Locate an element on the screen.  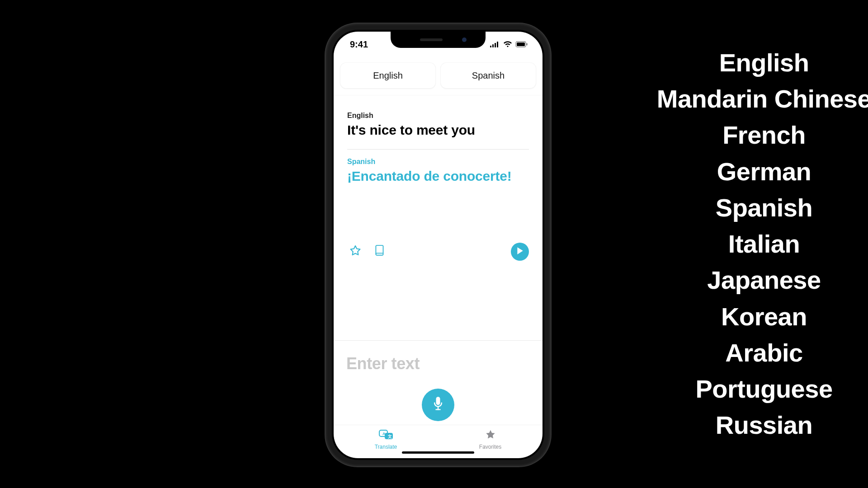
source-language-chip: English is located at coordinates (388, 75).